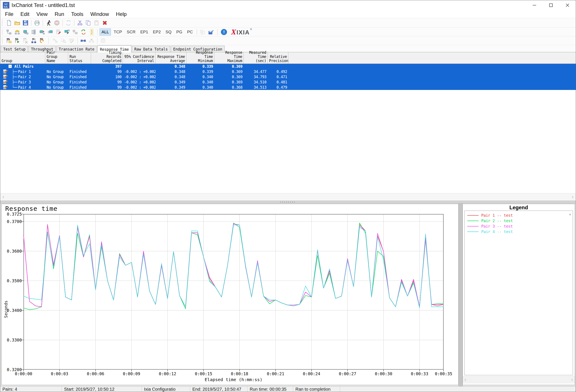 This screenshot has height=392, width=576. Describe the element at coordinates (534, 5) in the screenshot. I see `minimize-button` at that location.